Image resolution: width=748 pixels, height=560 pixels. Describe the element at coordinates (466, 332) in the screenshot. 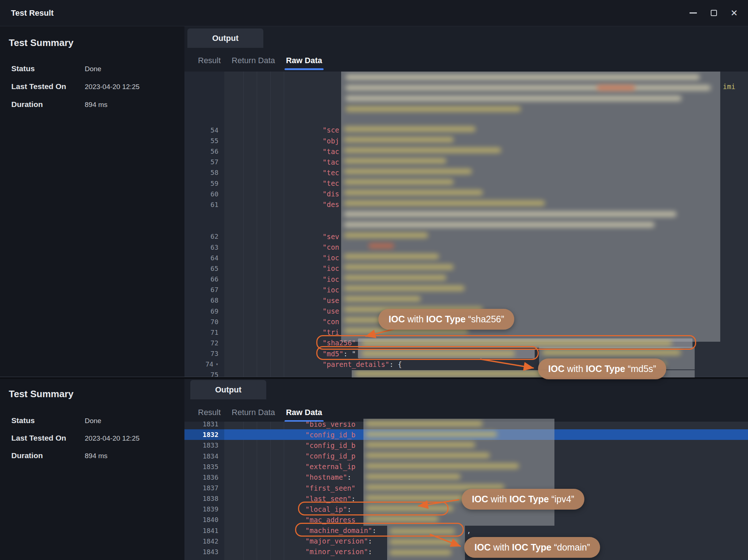

I see `code-line: 71"tri` at that location.